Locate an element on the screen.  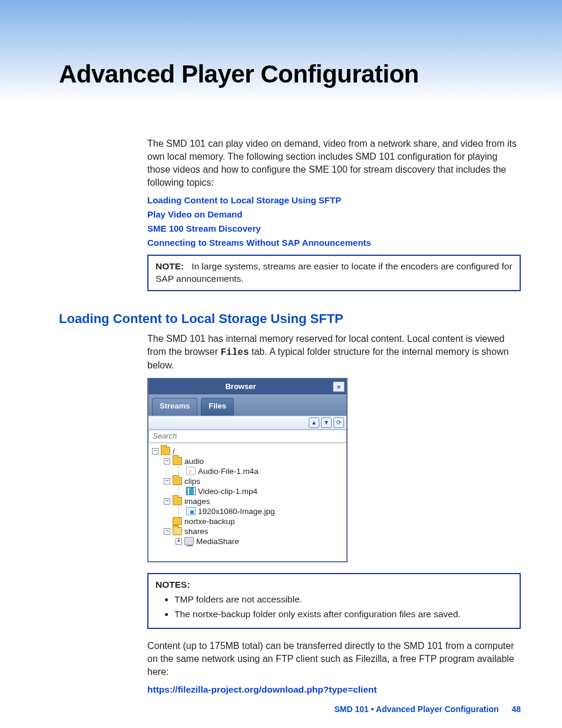
folder-label: audio is located at coordinates (194, 461).